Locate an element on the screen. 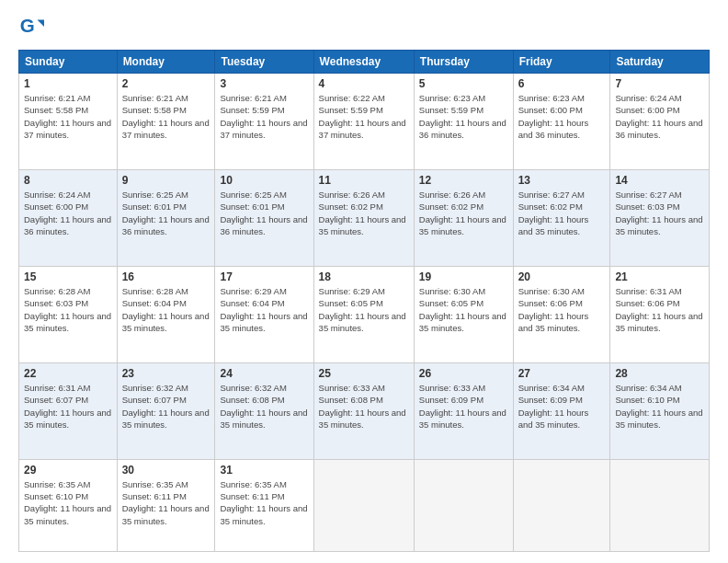 The image size is (728, 563). calendar-cell: 24 Sunrise: 6:32 AMSunset: 6:08 PMDaylig… is located at coordinates (265, 410).